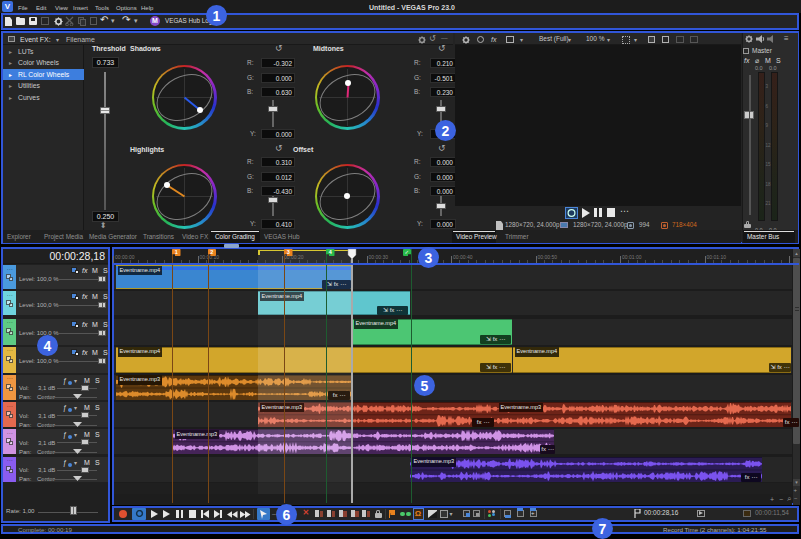 This screenshot has width=801, height=539. I want to click on svg-text: 4, so click(47, 346).